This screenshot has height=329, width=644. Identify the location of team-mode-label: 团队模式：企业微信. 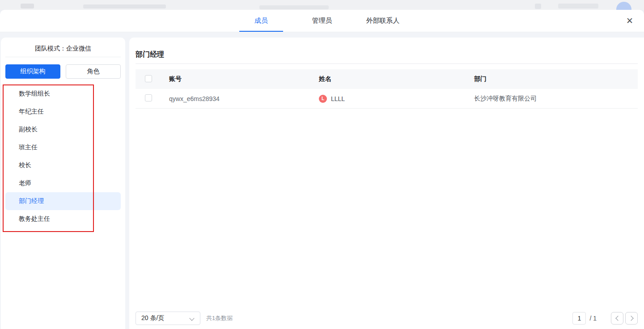
(63, 47).